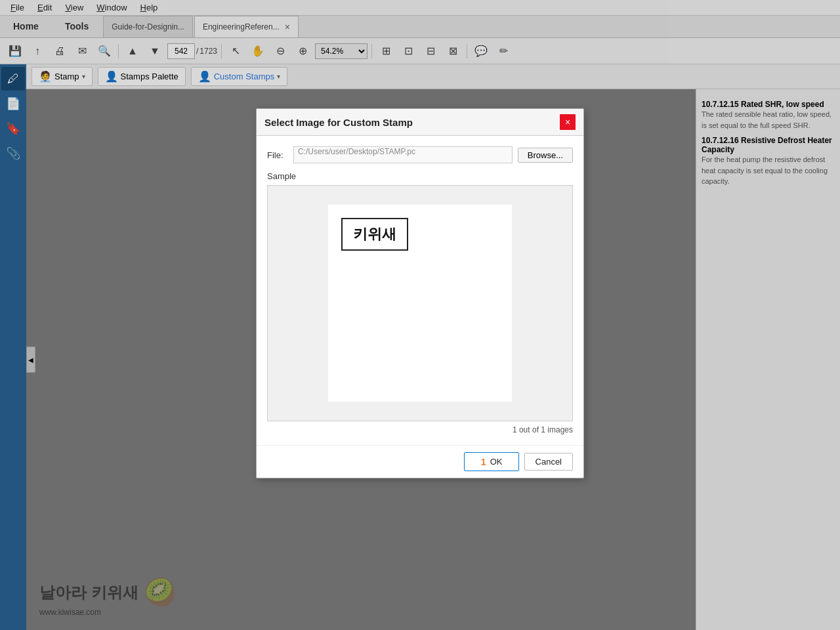 Image resolution: width=840 pixels, height=630 pixels. What do you see at coordinates (496, 462) in the screenshot?
I see `ok-label: OK` at bounding box center [496, 462].